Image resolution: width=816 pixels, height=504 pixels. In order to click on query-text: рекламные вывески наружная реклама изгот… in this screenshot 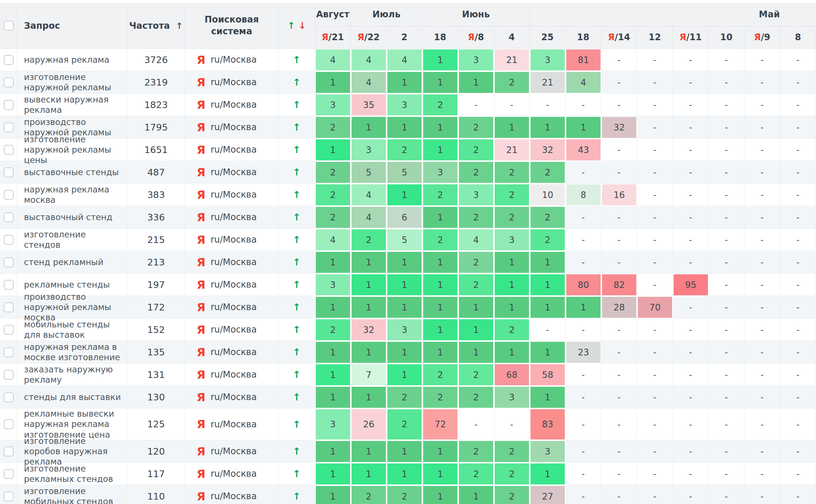, I will do `click(73, 424)`.